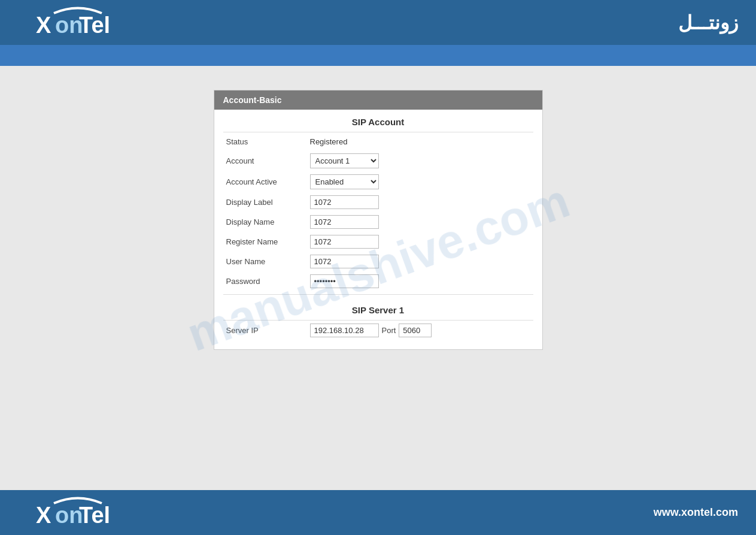 This screenshot has width=756, height=535. What do you see at coordinates (378, 345) in the screenshot?
I see `bottom-spacer` at bounding box center [378, 345].